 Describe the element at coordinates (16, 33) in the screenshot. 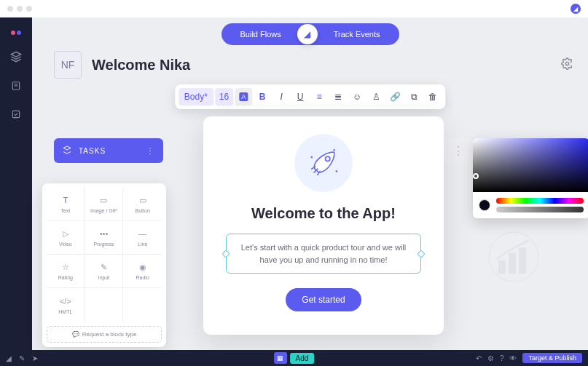

I see `logo-dots-icon` at that location.